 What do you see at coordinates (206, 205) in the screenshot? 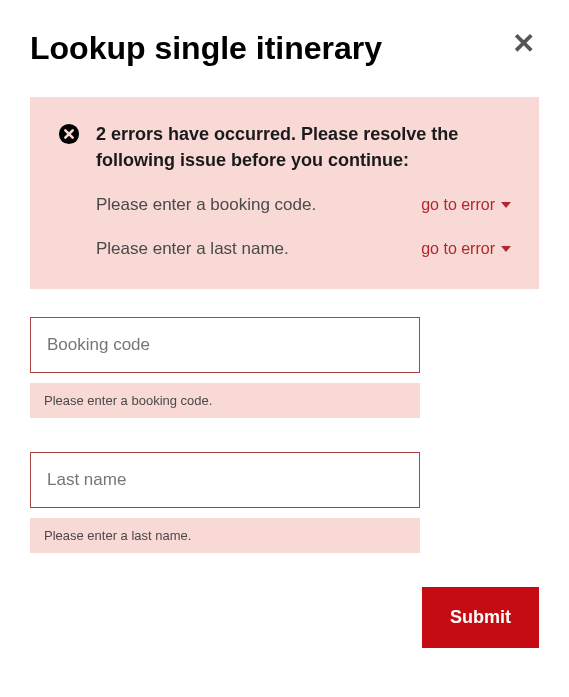
I see `error-summary-text: Please enter a booking code.` at bounding box center [206, 205].